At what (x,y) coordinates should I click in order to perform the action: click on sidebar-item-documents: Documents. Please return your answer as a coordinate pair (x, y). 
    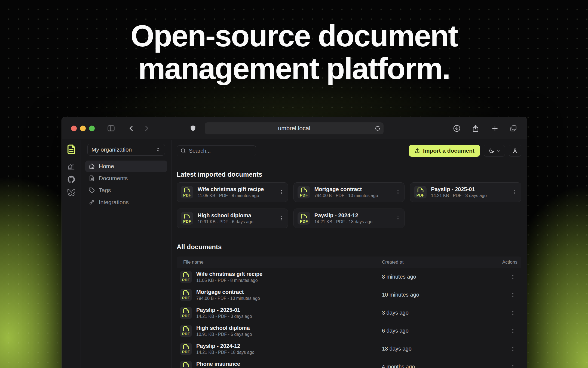
    Looking at the image, I should click on (126, 178).